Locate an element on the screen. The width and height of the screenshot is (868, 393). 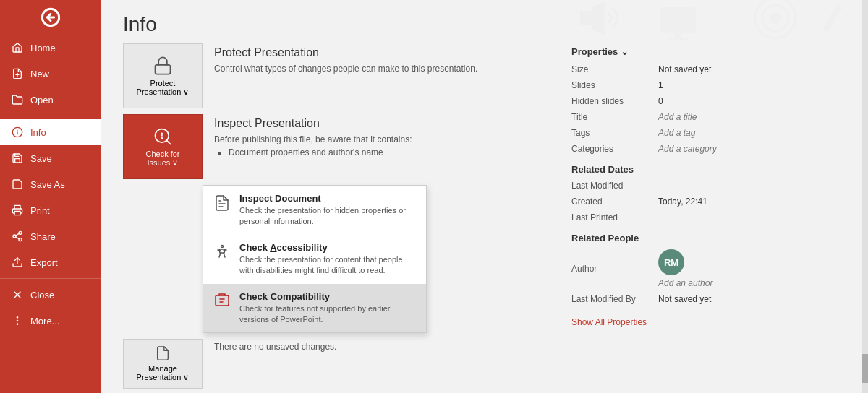
prop-categories: Categories Add a category is located at coordinates (709, 149).